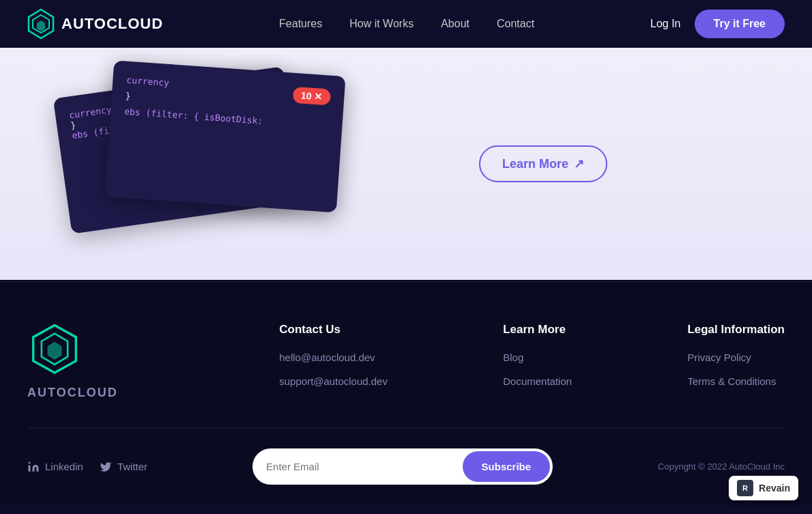 This screenshot has width=812, height=514. Describe the element at coordinates (106, 467) in the screenshot. I see `twitter-icon` at that location.